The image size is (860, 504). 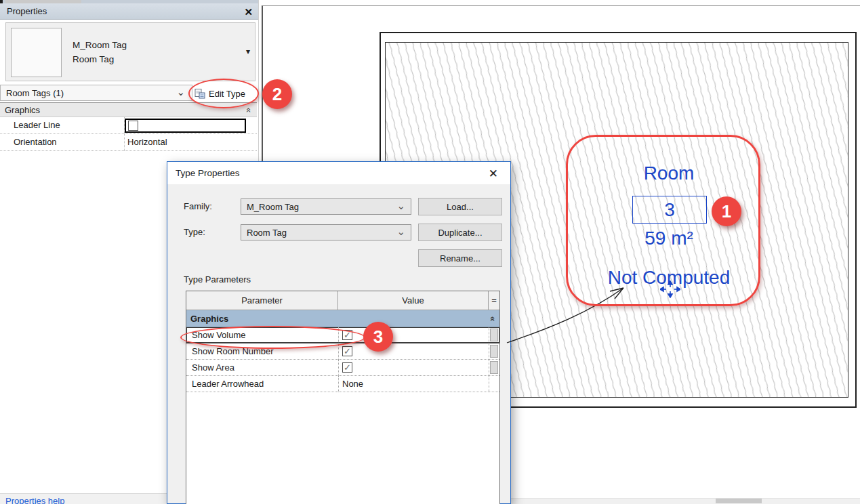 What do you see at coordinates (248, 51) in the screenshot?
I see `caret-down-icon: ▾` at bounding box center [248, 51].